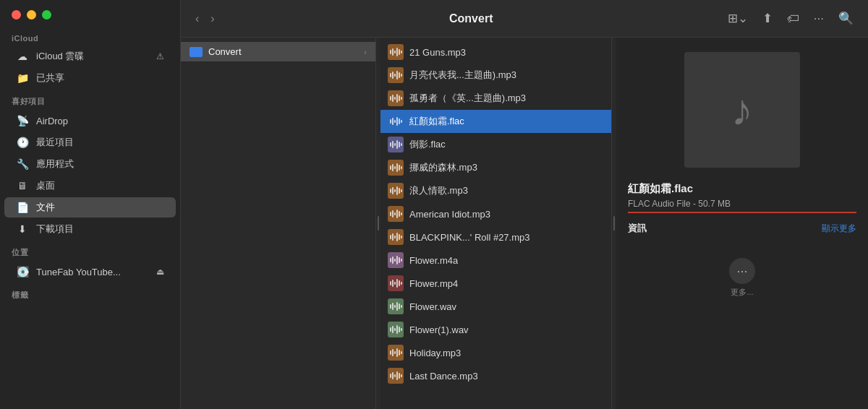 This screenshot has width=868, height=409. Describe the element at coordinates (213, 19) in the screenshot. I see `forward-button: ›` at that location.